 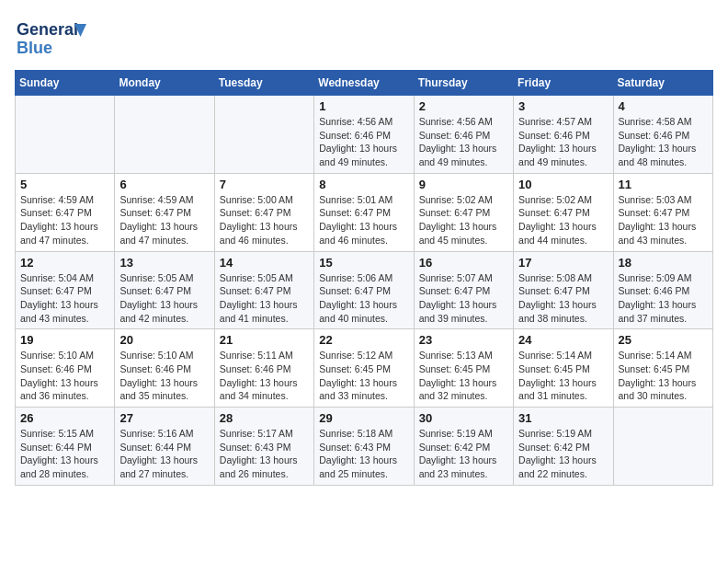 What do you see at coordinates (364, 134) in the screenshot?
I see `calendar-cell: 1Sunrise: 4:56 AMSunset: 6:46 PMDaylight…` at bounding box center [364, 134].